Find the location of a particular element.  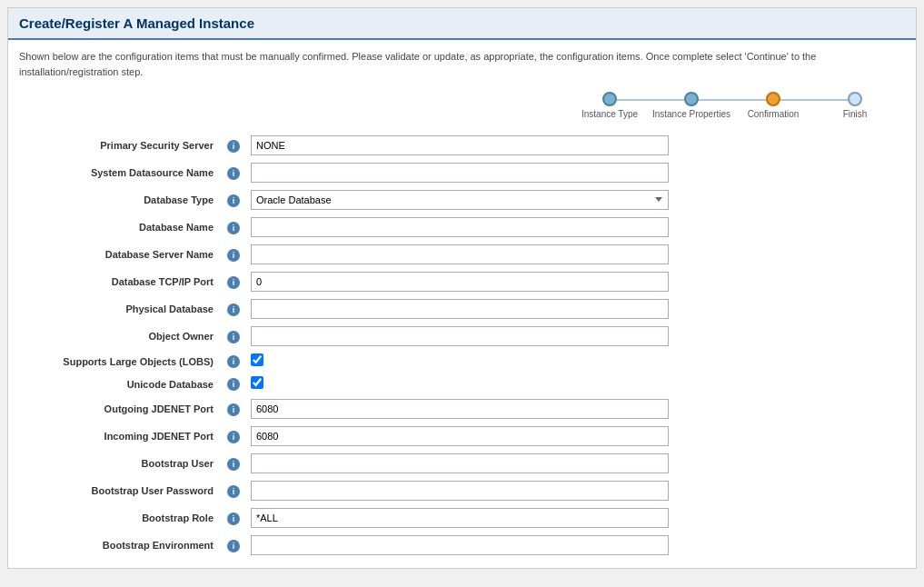

field-label: Database TCP/IP Port is located at coordinates (119, 282).